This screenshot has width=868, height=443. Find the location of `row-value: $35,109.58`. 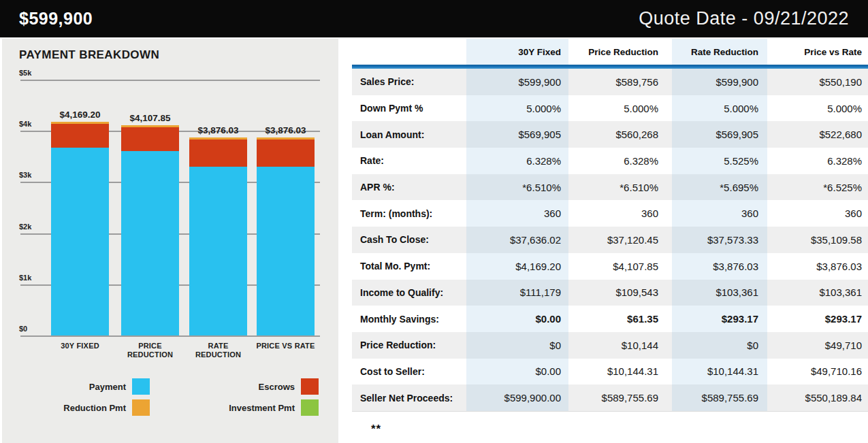

row-value: $35,109.58 is located at coordinates (818, 240).